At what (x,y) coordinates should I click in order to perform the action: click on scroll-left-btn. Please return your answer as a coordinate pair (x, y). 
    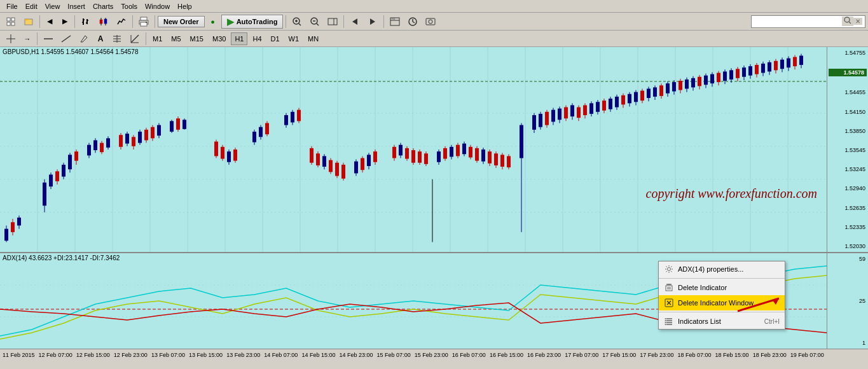
    Looking at the image, I should click on (355, 22).